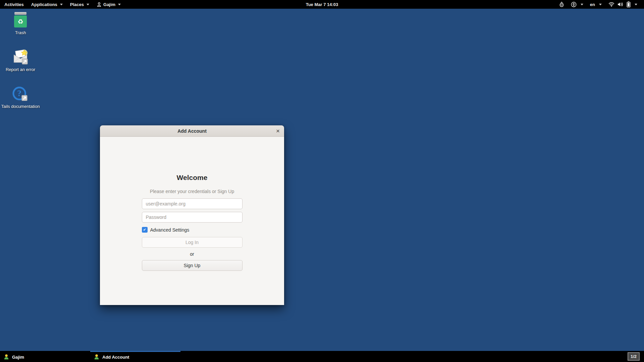 This screenshot has height=362, width=644. What do you see at coordinates (77, 5) in the screenshot?
I see `places-label: Places` at bounding box center [77, 5].